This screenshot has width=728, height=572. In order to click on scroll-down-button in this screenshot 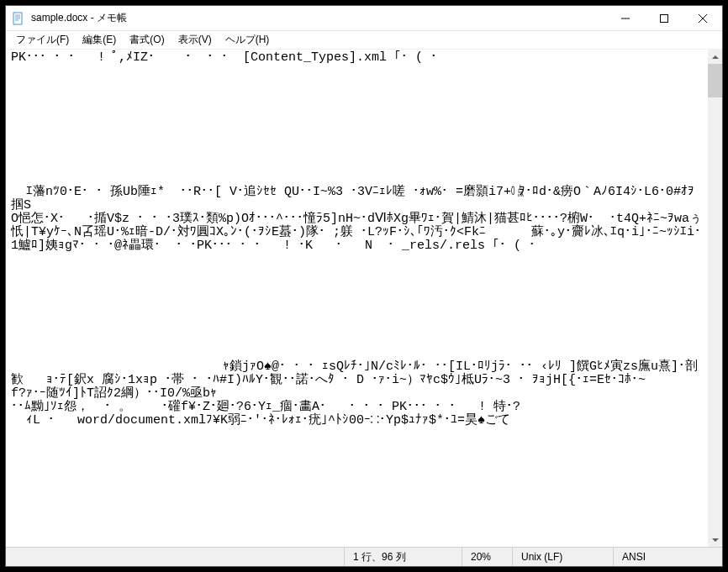, I will do `click(715, 539)`.